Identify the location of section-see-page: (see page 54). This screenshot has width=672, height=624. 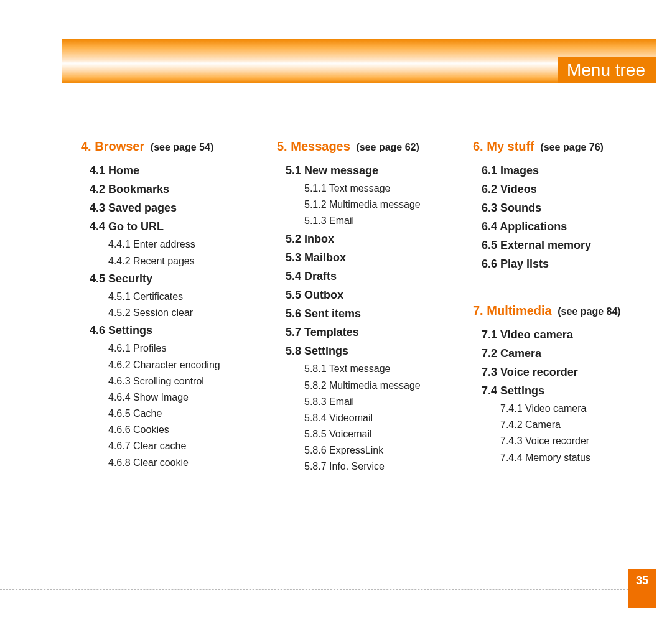
(182, 147).